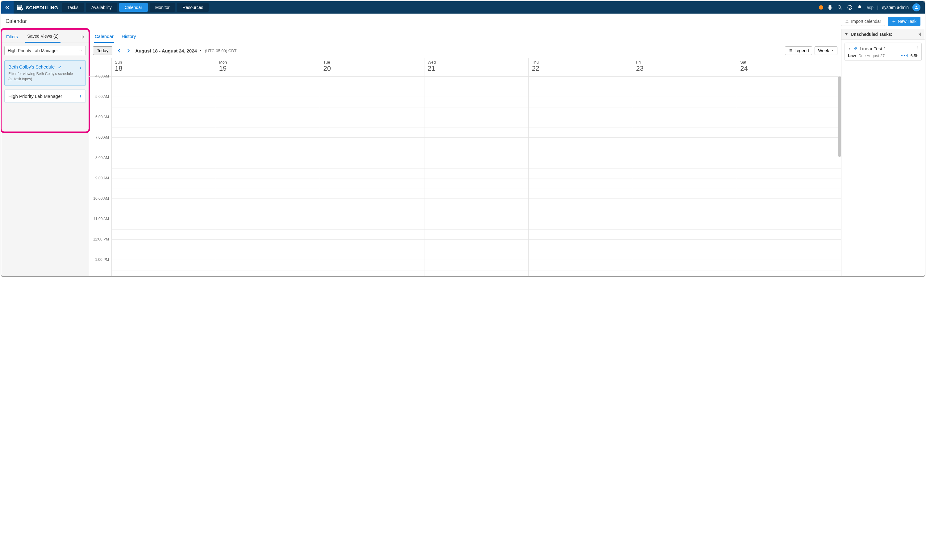  I want to click on next-week-button, so click(129, 51).